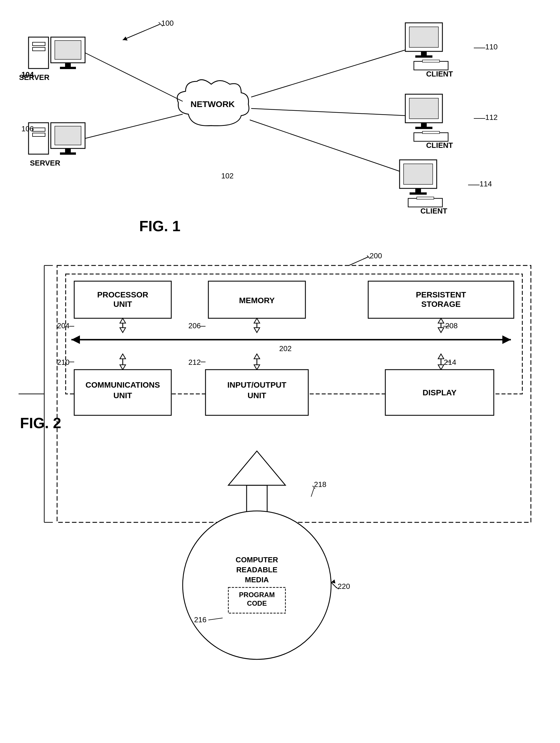  I want to click on svg-text: PROGRAM, so click(257, 595).